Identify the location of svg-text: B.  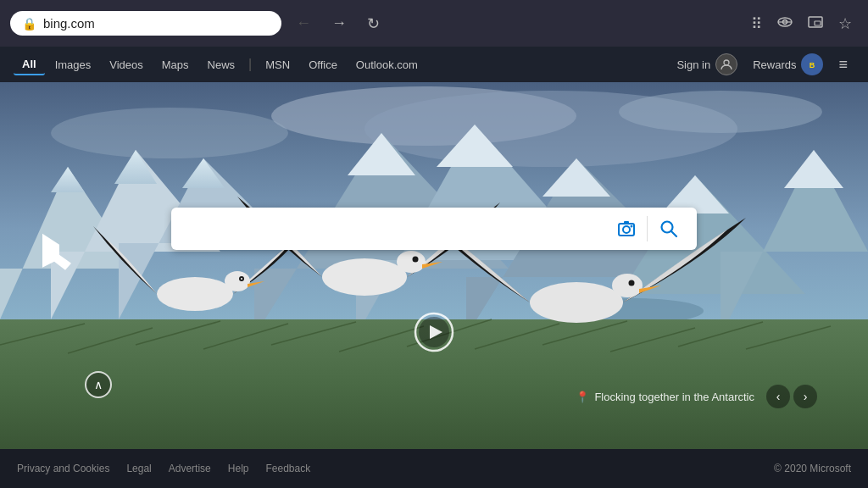
(812, 65).